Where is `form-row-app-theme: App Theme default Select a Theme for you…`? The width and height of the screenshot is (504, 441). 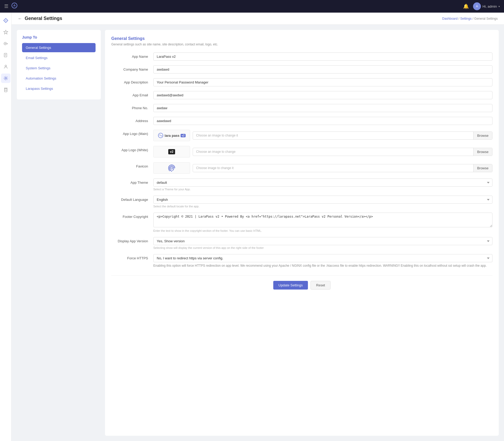 form-row-app-theme: App Theme default Select a Theme for you… is located at coordinates (302, 185).